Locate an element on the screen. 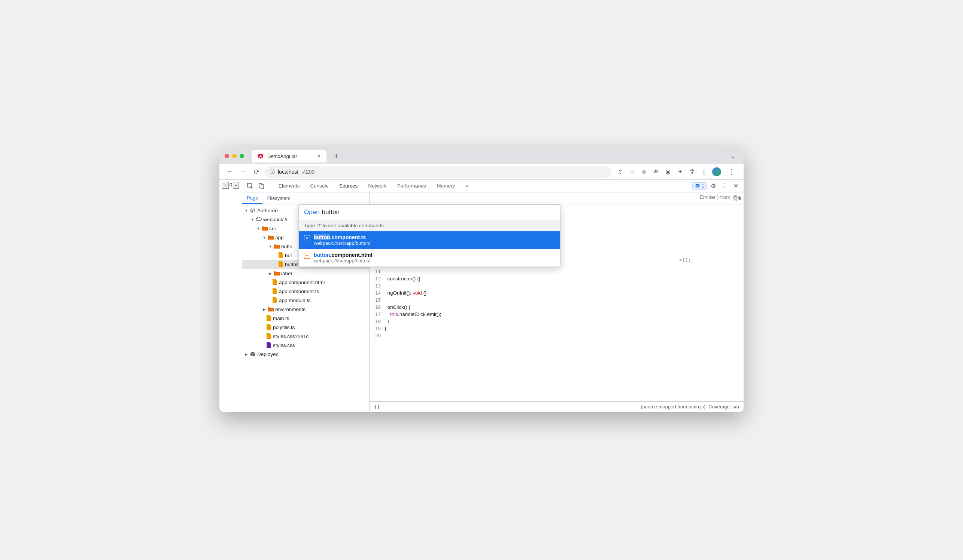 The height and width of the screenshot is (560, 963). tab-sources: Sources is located at coordinates (349, 186).